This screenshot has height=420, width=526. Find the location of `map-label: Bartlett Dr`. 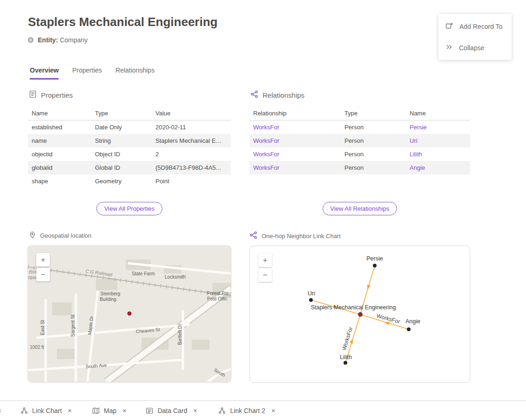

map-label: Bartlett Dr is located at coordinates (180, 334).